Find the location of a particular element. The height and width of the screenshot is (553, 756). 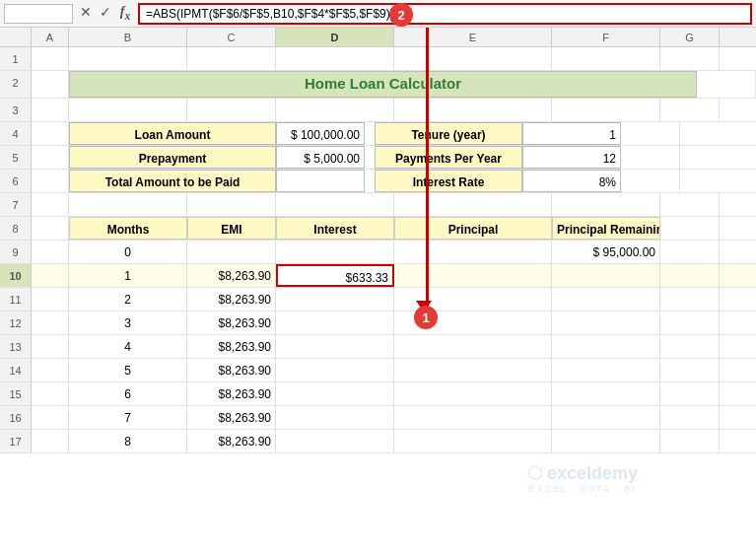

cell-g5 is located at coordinates (651, 158).